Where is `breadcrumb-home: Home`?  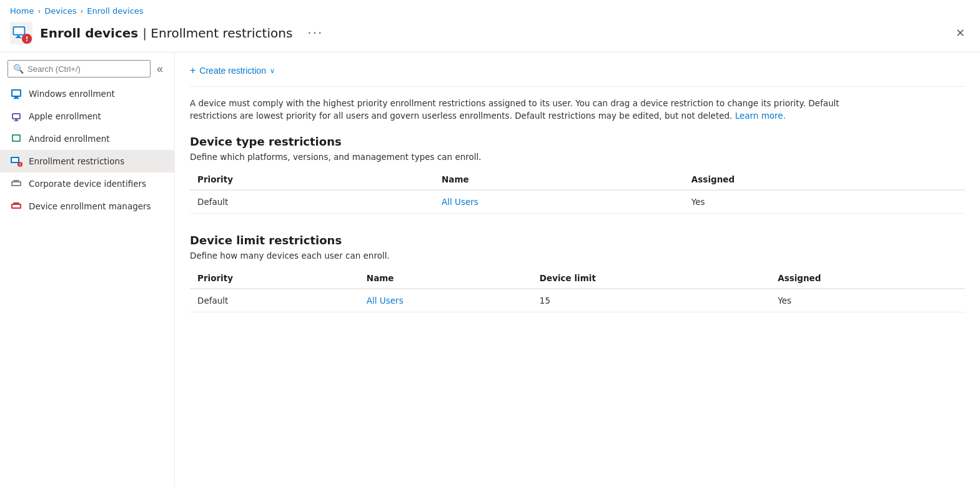
breadcrumb-home: Home is located at coordinates (22, 11).